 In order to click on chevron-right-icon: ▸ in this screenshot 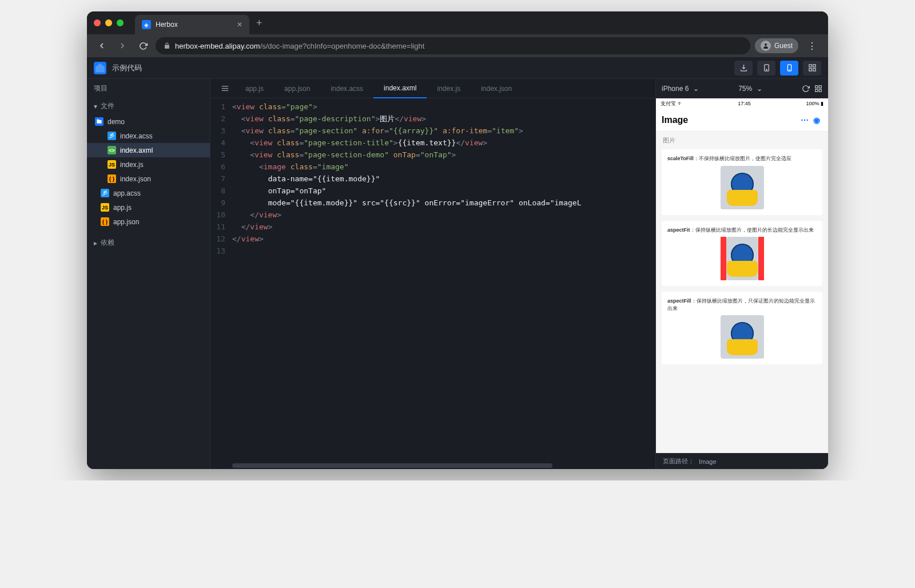, I will do `click(96, 243)`.